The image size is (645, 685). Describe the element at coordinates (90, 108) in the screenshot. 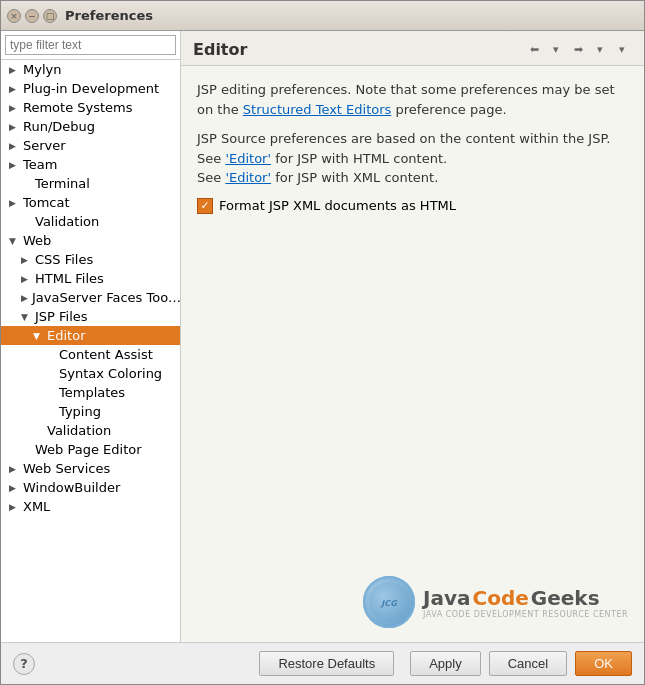

I see `sidebar-item-remote-systems: ▶ Remote Systems` at that location.